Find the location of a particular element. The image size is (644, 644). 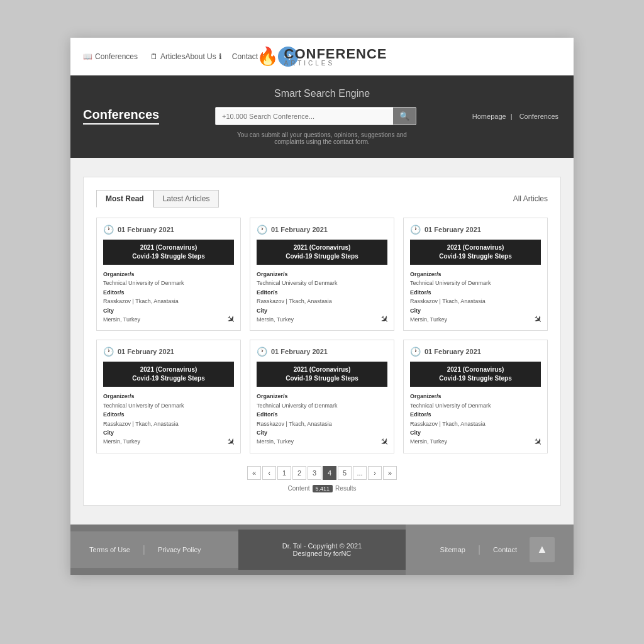

nav-articles-link: 🗒 Articles is located at coordinates (167, 57).